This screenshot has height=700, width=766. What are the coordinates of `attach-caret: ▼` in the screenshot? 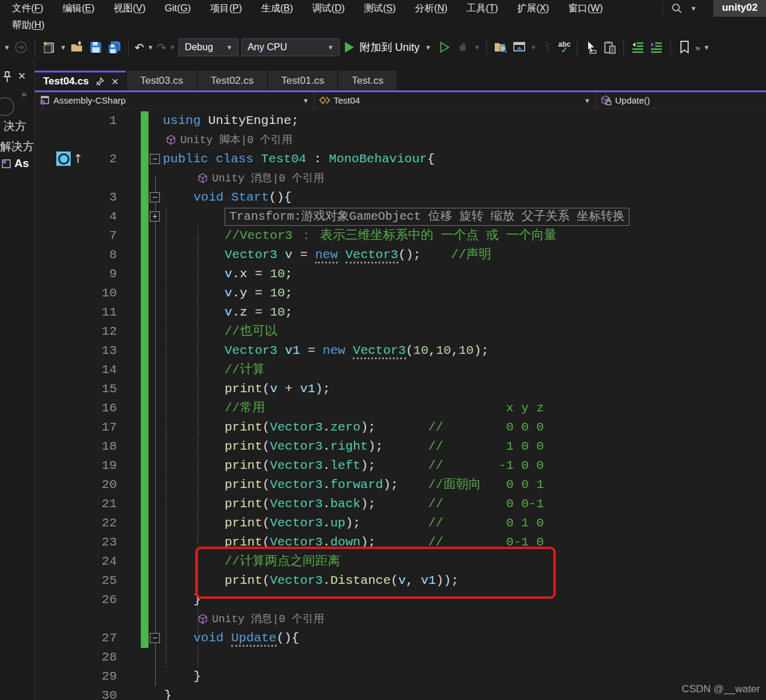 It's located at (428, 47).